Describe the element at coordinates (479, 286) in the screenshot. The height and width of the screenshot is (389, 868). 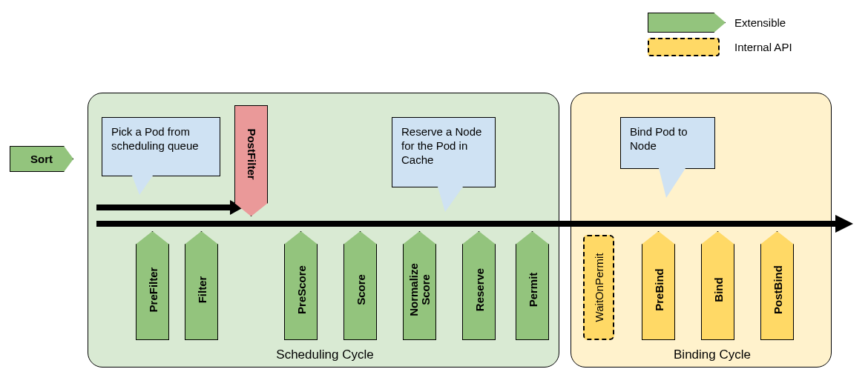
I see `reserve-stage: Reserve` at that location.